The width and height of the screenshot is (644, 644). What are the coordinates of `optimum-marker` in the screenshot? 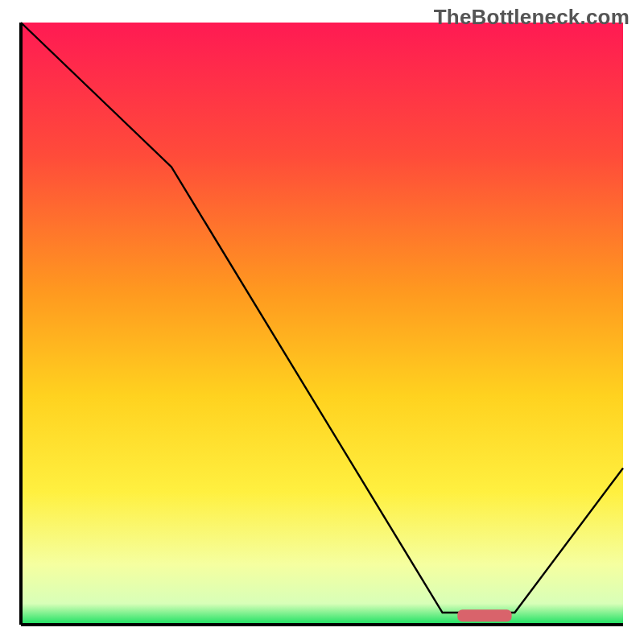 It's located at (485, 615).